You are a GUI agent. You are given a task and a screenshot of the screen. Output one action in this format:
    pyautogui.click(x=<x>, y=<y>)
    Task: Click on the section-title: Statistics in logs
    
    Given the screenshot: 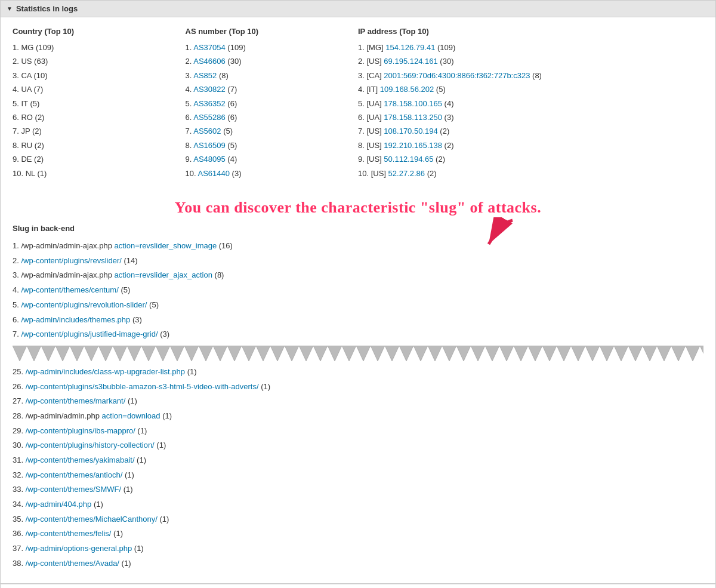 What is the action you would take?
    pyautogui.click(x=47, y=8)
    